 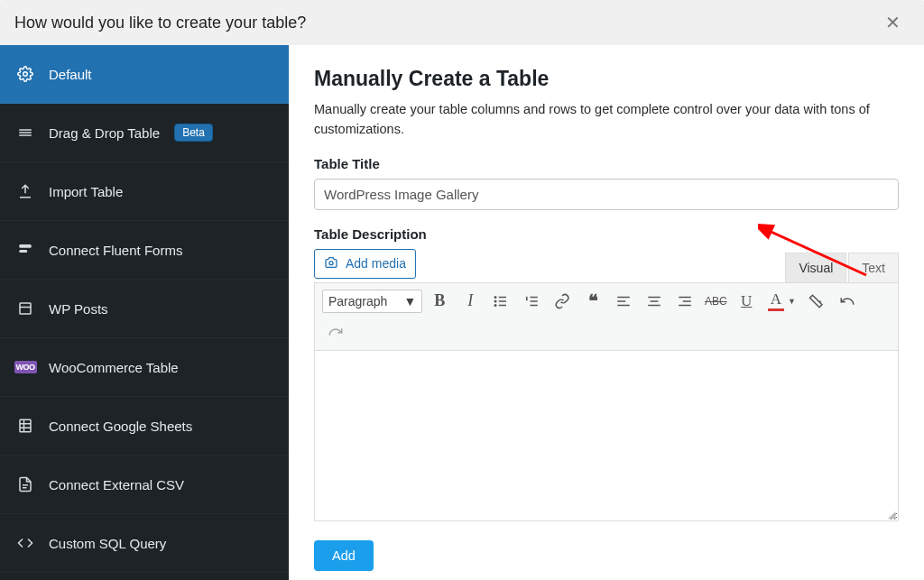 What do you see at coordinates (144, 74) in the screenshot?
I see `sidebar-item-default: Default` at bounding box center [144, 74].